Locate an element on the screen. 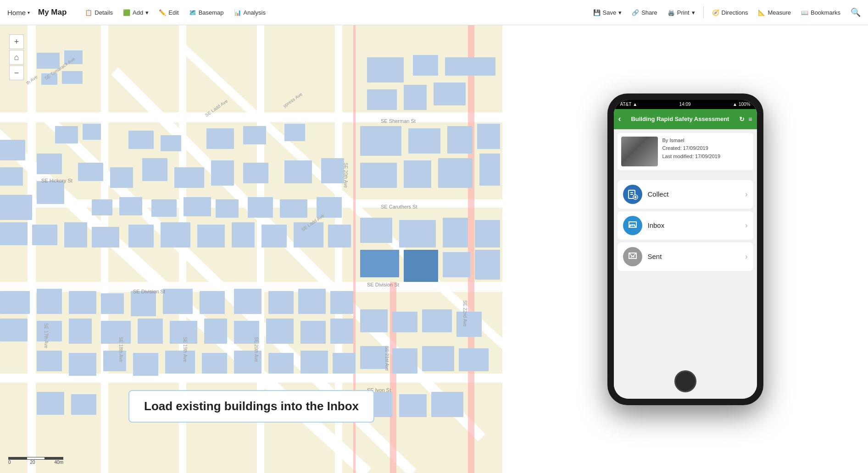 This screenshot has width=868, height=473. battery-label: 100% is located at coordinates (745, 104).